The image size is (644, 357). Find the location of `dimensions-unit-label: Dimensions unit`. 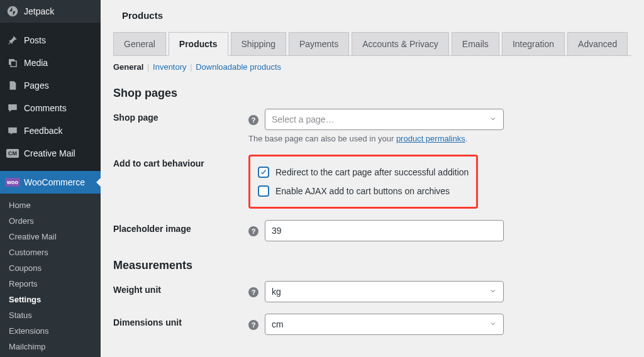

dimensions-unit-label: Dimensions unit is located at coordinates (181, 321).